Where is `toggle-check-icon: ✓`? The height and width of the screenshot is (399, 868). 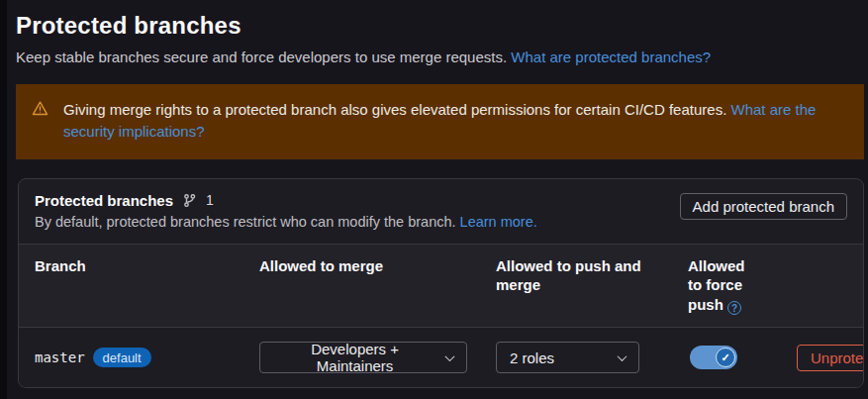
toggle-check-icon: ✓ is located at coordinates (725, 357).